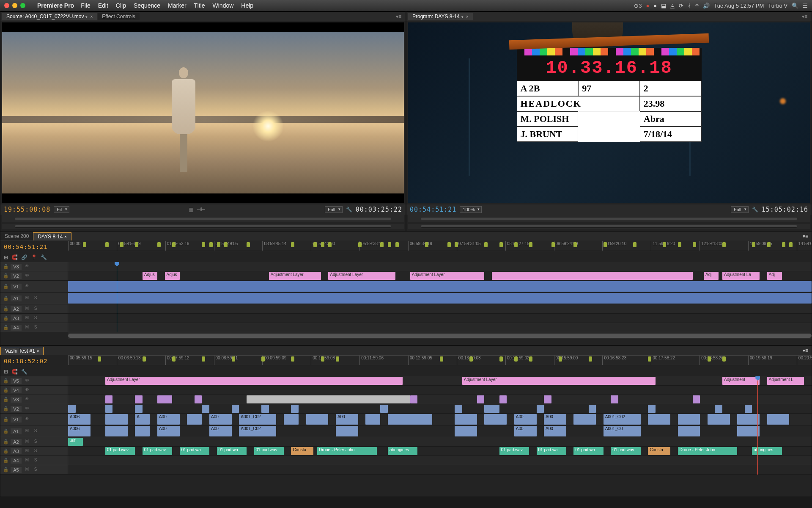 The image size is (812, 508). I want to click on track-V4: 🔒V4👁, so click(406, 390).